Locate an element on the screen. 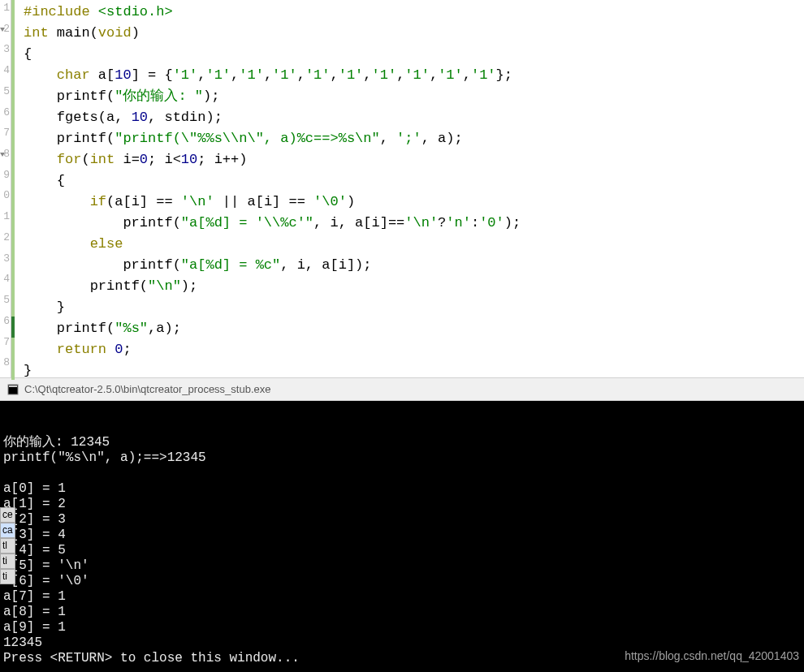 This screenshot has height=672, width=804. cropped-tab: ca is located at coordinates (8, 531).